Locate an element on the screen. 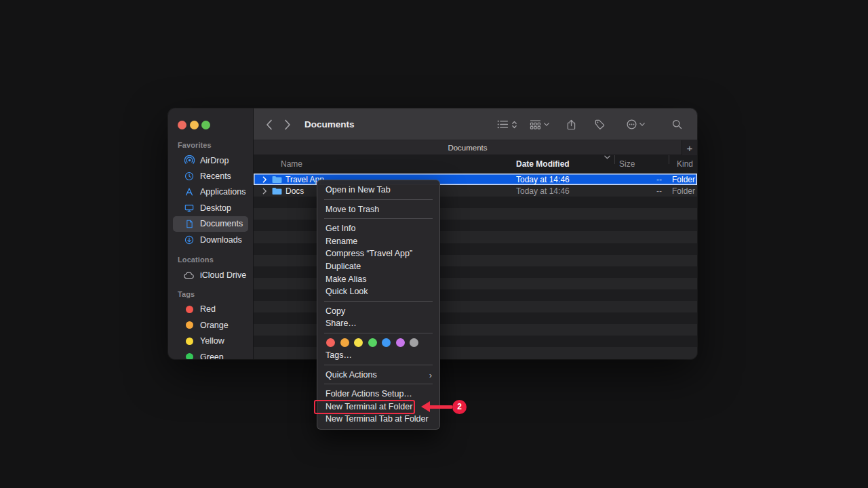  sidebar-item-applications: Applications is located at coordinates (210, 192).